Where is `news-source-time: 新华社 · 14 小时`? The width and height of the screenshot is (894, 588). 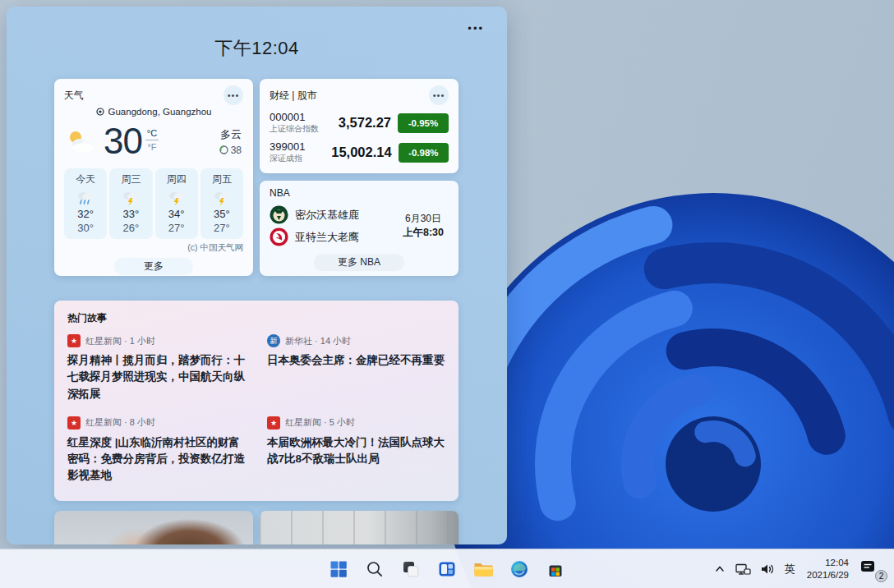
news-source-time: 新华社 · 14 小时 is located at coordinates (318, 342).